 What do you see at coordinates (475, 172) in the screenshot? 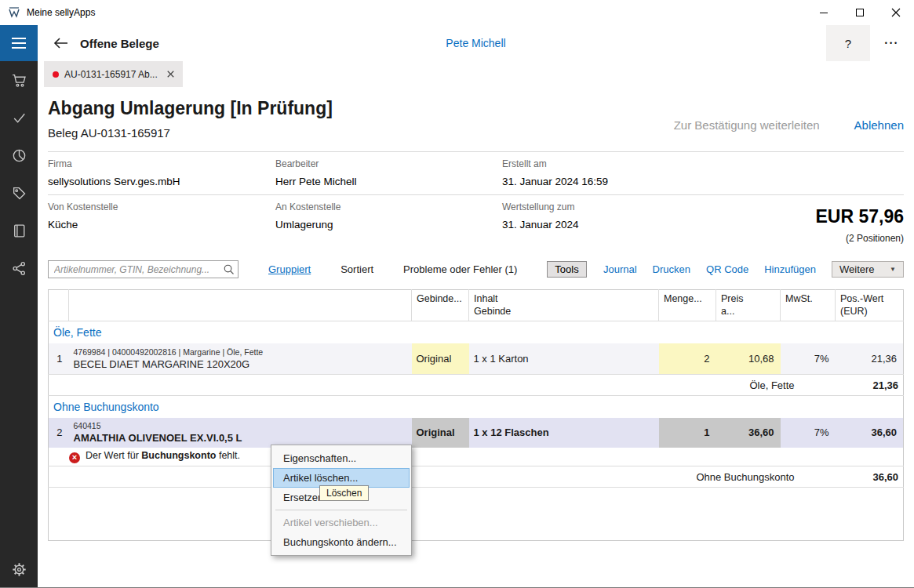
I see `info-row: Firma sellysolutions Serv.ges.mbH Bearbe…` at bounding box center [475, 172].